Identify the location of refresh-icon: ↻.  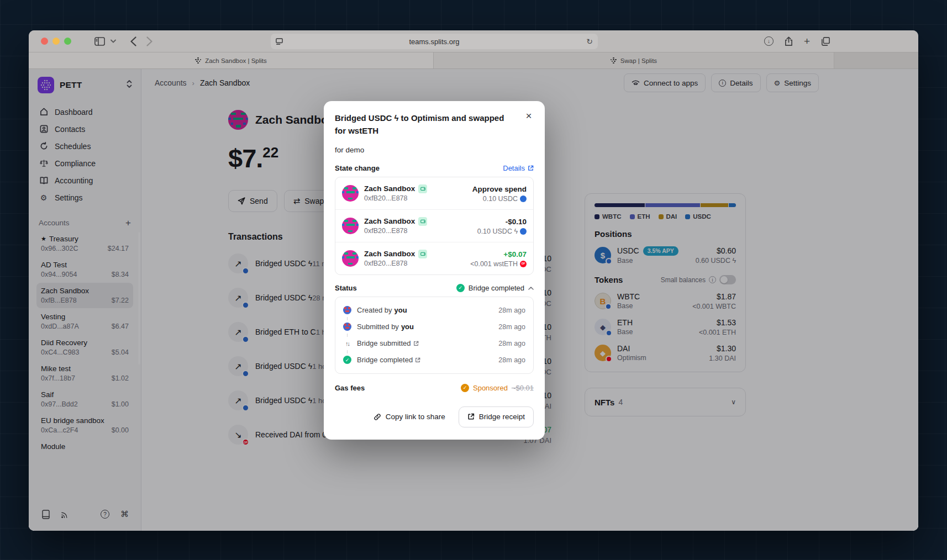
(590, 41).